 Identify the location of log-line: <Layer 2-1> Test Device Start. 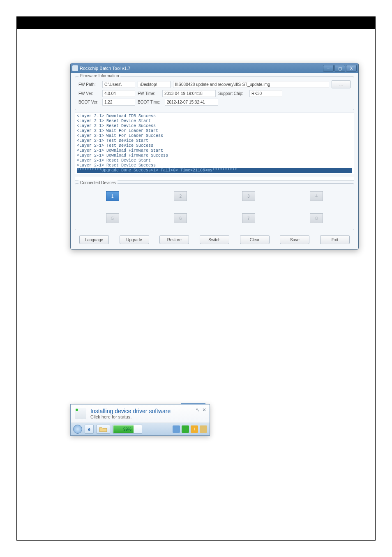
(214, 141).